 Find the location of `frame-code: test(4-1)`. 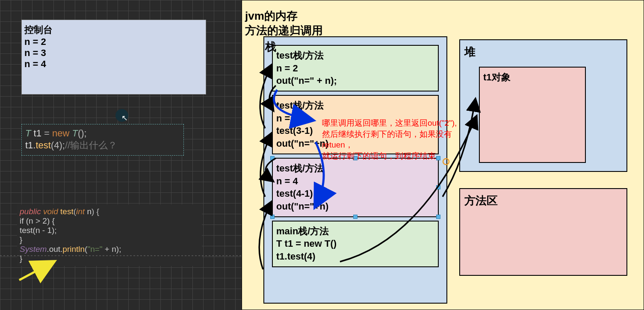

frame-code: test(4-1) is located at coordinates (355, 194).